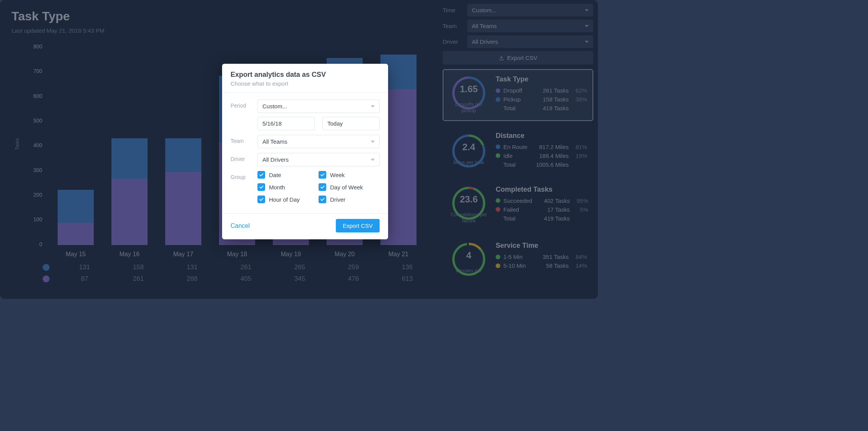 The height and width of the screenshot is (431, 868). I want to click on team-label: Team, so click(244, 139).